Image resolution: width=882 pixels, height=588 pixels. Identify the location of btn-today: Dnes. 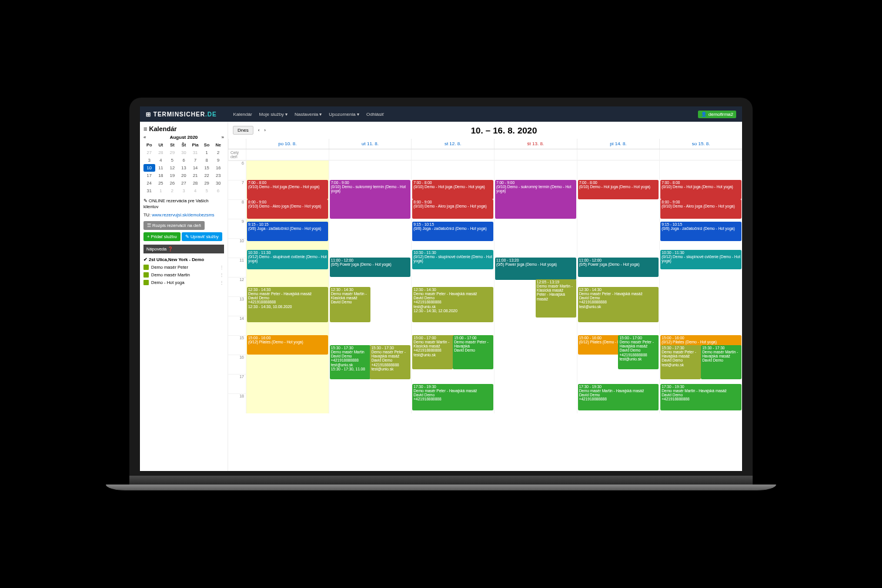
(243, 131).